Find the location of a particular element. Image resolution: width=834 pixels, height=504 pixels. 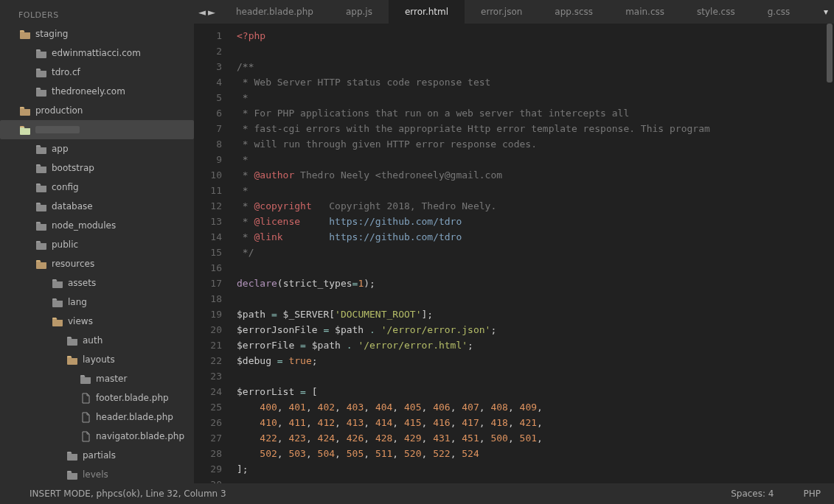

status-spaces: Spaces: 4 is located at coordinates (752, 494).